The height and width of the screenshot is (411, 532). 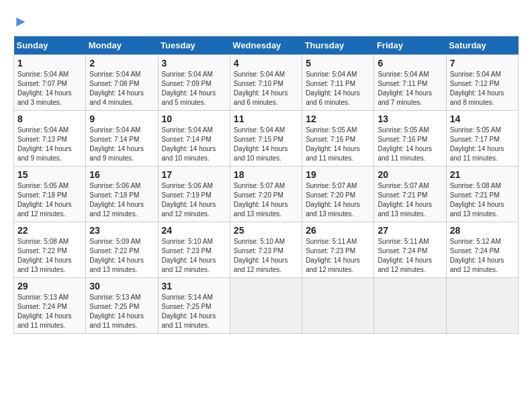 What do you see at coordinates (266, 119) in the screenshot?
I see `day-number: 11` at bounding box center [266, 119].